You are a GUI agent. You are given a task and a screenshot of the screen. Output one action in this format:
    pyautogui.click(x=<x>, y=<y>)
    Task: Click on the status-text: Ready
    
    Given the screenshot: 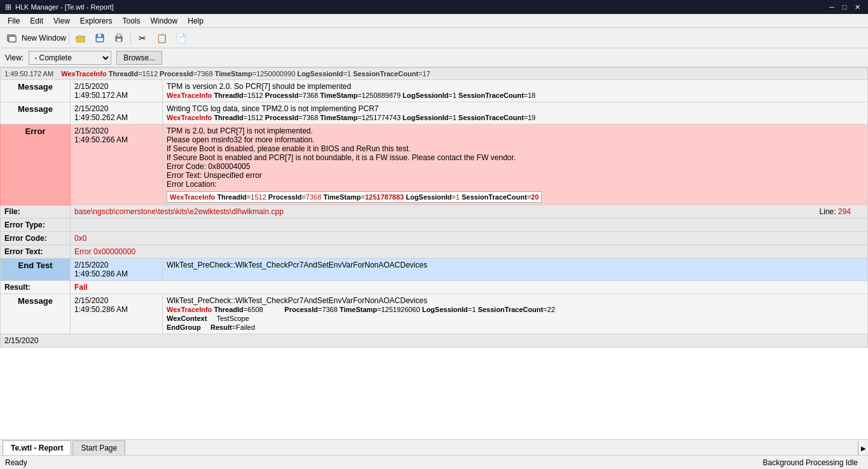 What is the action you would take?
    pyautogui.click(x=17, y=463)
    